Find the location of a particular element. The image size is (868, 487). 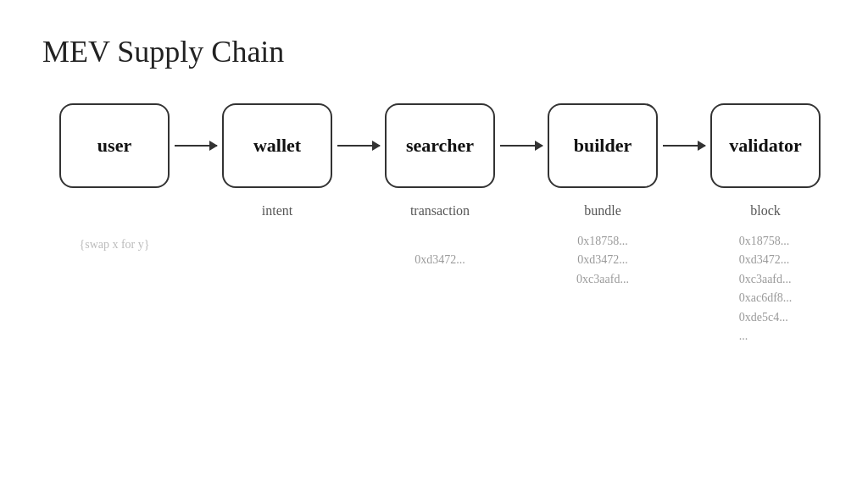

node-validator: validator is located at coordinates (765, 146).